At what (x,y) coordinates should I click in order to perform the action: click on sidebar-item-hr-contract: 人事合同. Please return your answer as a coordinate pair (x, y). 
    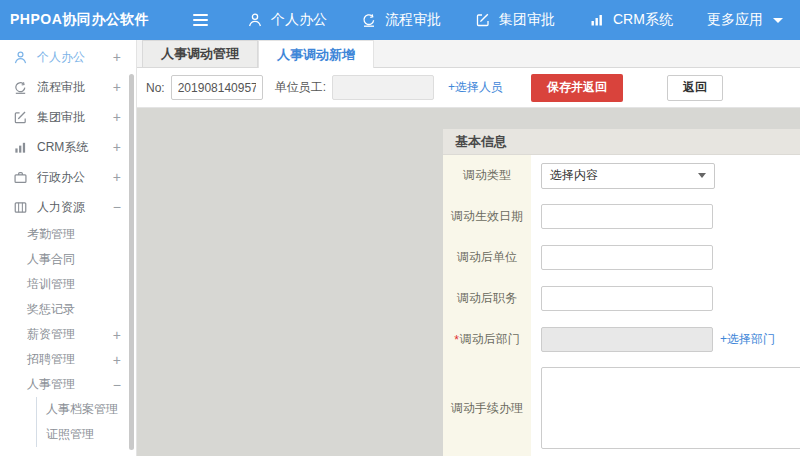
    Looking at the image, I should click on (68, 260).